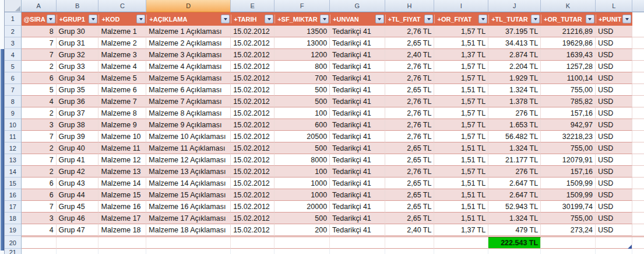  What do you see at coordinates (78, 55) in the screenshot?
I see `cell: Grup 32` at bounding box center [78, 55].